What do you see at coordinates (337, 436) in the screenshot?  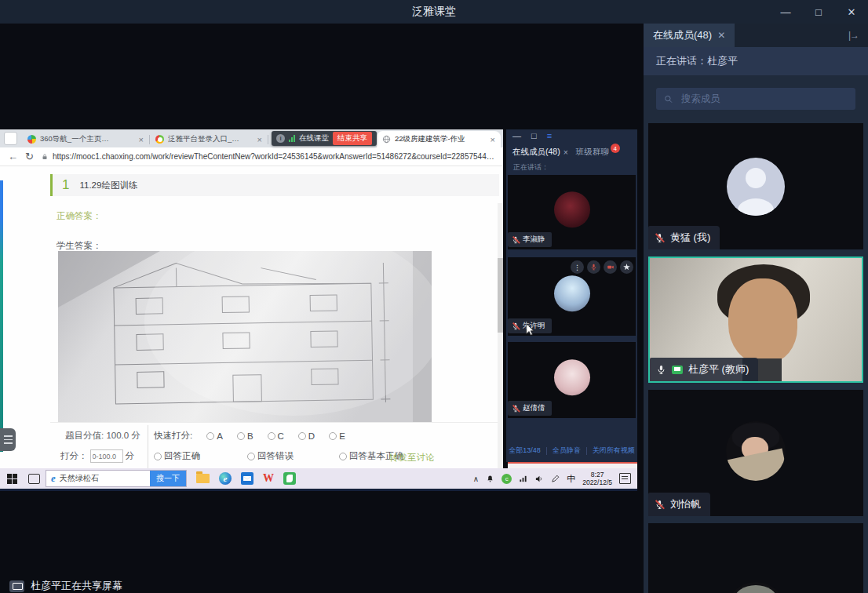 I see `quick-option-e: E` at bounding box center [337, 436].